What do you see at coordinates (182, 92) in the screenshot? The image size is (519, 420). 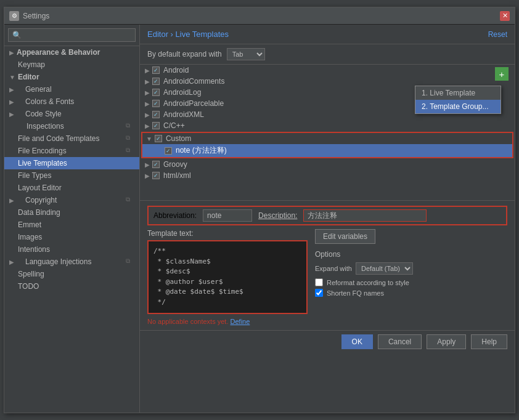 I see `group-label: AndroidLog` at bounding box center [182, 92].